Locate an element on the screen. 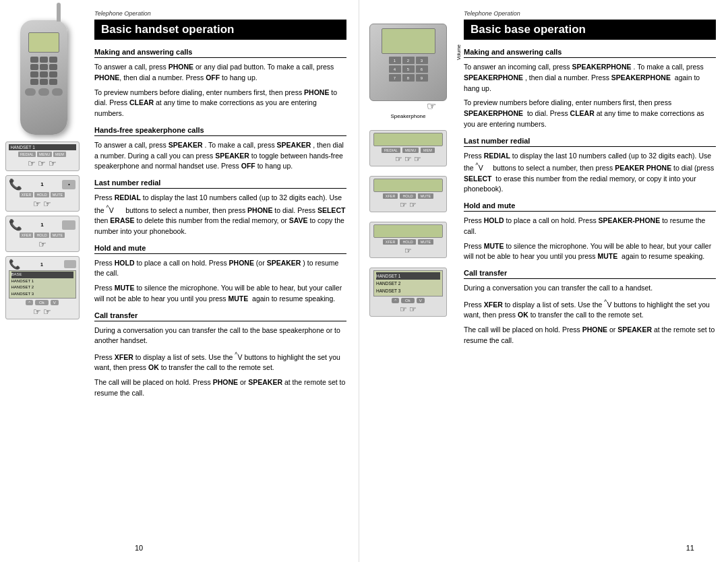  finger-icons-4: ☞ ☞ is located at coordinates (42, 311).